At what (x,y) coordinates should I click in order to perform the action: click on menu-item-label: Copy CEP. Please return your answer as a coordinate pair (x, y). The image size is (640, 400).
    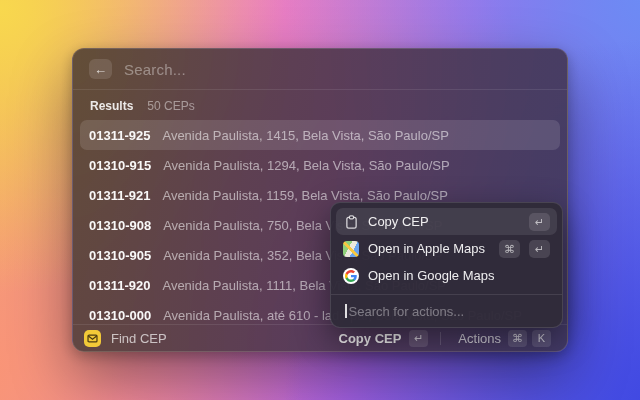
    Looking at the image, I should click on (444, 222).